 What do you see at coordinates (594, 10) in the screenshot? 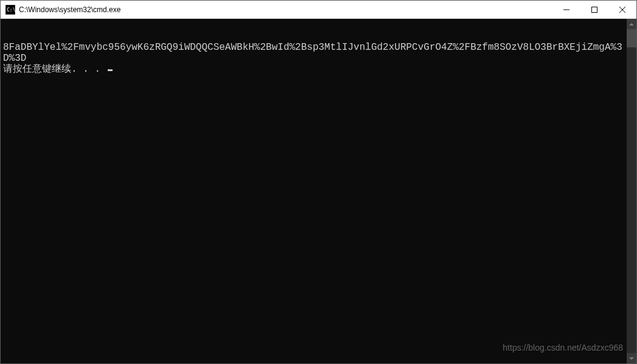
I see `window-controls` at bounding box center [594, 10].